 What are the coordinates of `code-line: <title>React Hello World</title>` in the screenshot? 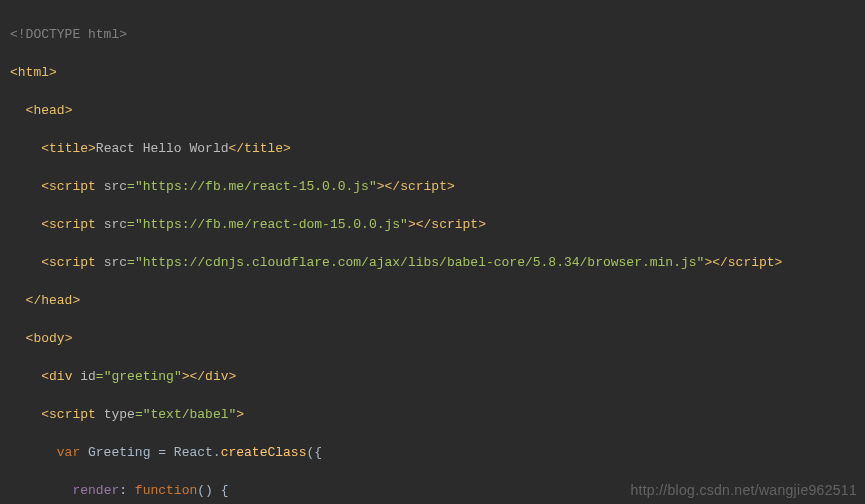 It's located at (432, 148).